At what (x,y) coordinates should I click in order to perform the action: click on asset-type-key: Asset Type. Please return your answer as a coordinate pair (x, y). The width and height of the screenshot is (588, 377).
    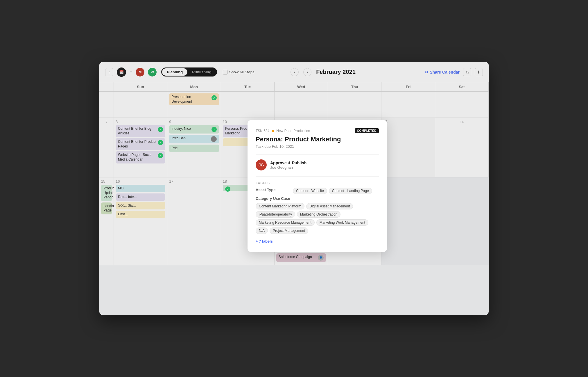
    Looking at the image, I should click on (273, 190).